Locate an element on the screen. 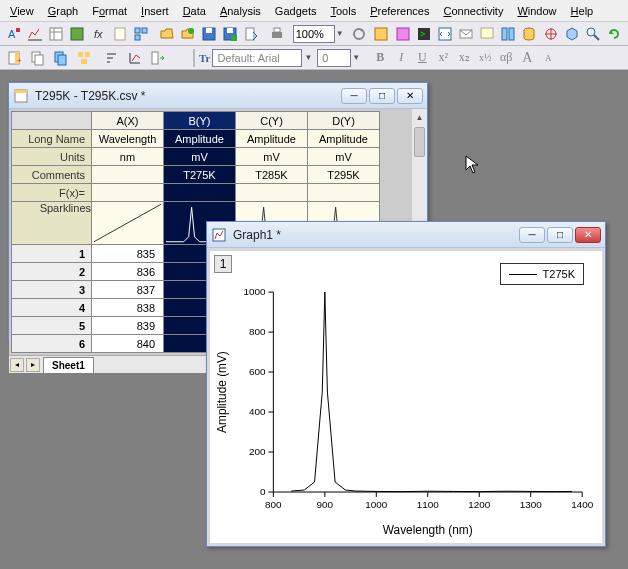 This screenshot has width=628, height=569. col-header-c: C(Y) is located at coordinates (272, 121).